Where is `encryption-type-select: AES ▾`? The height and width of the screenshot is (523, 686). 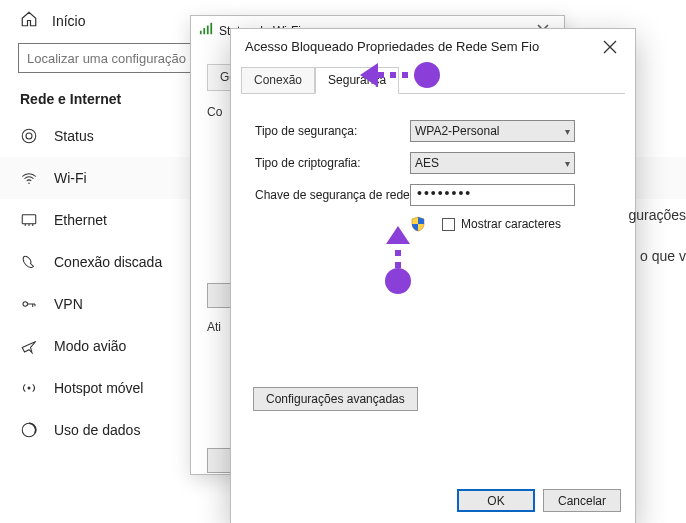 encryption-type-select: AES ▾ is located at coordinates (492, 163).